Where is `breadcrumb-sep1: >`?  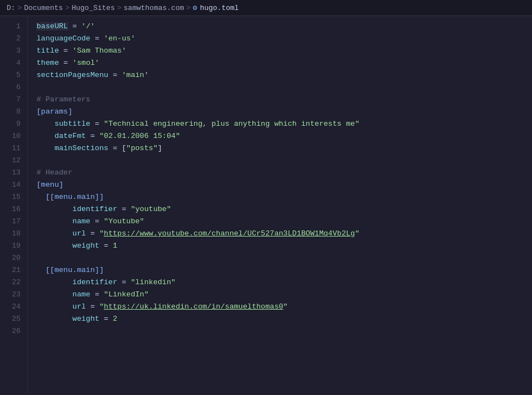
breadcrumb-sep1: > is located at coordinates (20, 8).